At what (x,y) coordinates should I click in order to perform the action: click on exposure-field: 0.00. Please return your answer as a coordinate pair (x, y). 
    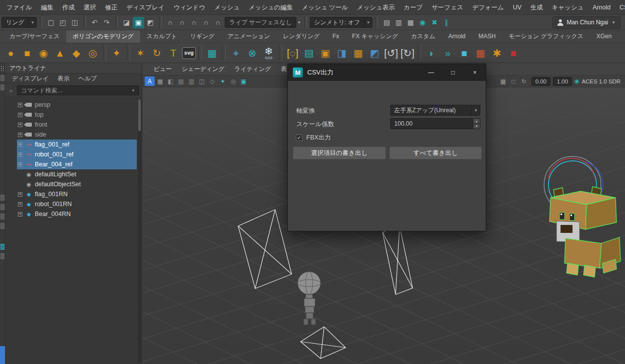
    Looking at the image, I should click on (541, 81).